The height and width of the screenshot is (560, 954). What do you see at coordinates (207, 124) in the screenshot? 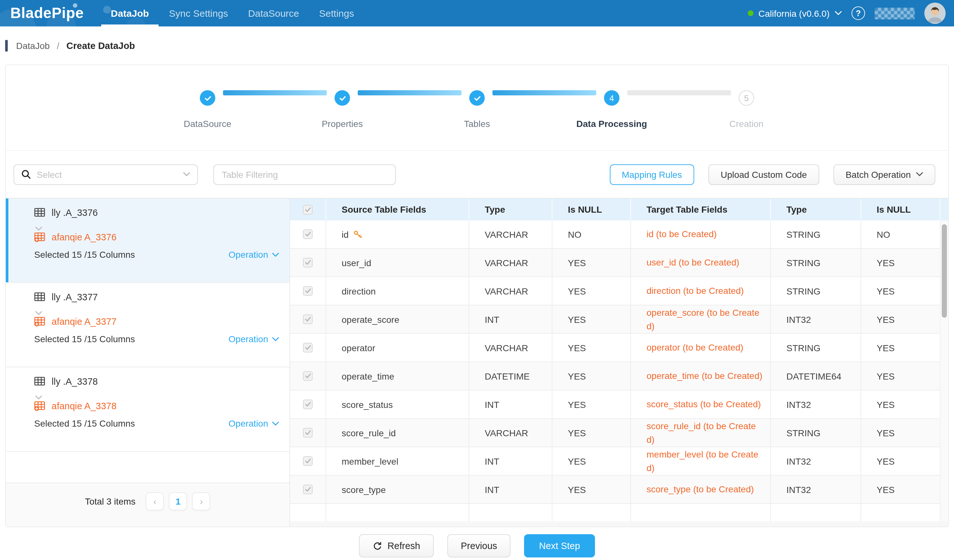
I see `step-label: DataSource` at bounding box center [207, 124].